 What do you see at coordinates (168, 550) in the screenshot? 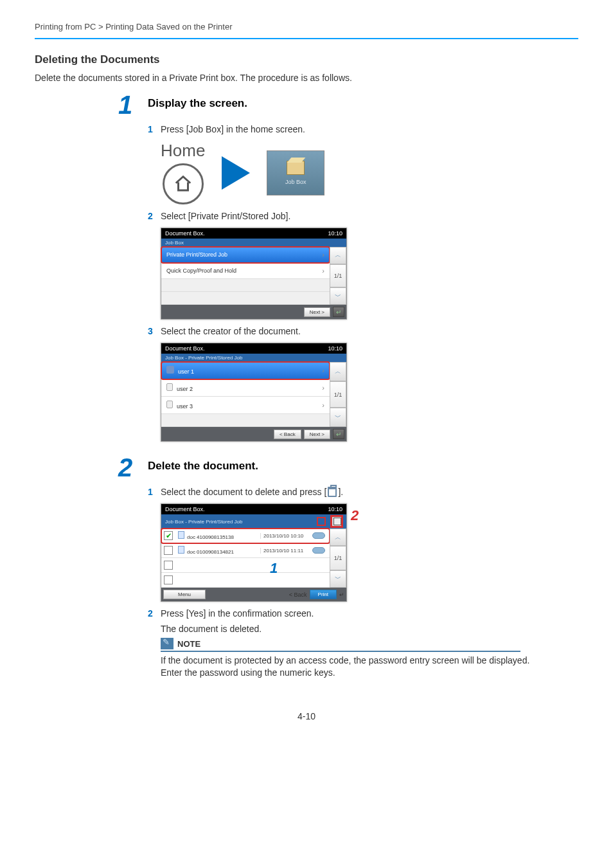
I see `checkbox-unchecked` at bounding box center [168, 550].